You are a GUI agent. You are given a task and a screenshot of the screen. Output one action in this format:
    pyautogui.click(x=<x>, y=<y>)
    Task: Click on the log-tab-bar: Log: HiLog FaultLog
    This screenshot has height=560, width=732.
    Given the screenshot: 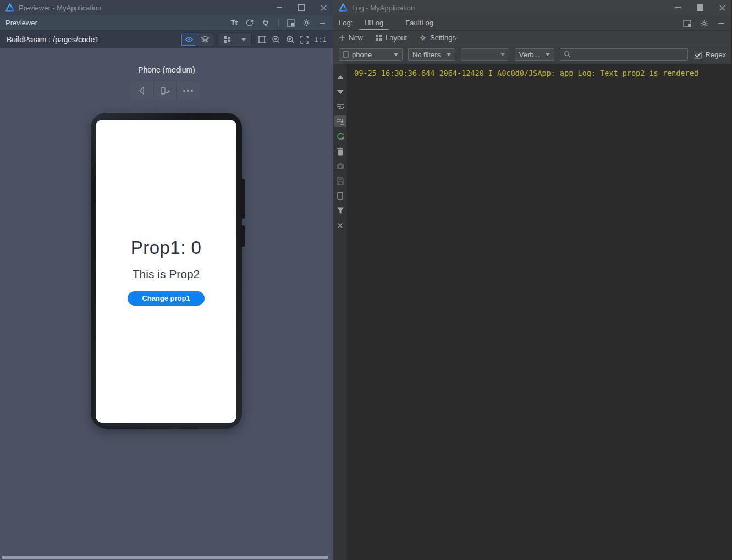 What is the action you would take?
    pyautogui.click(x=532, y=23)
    